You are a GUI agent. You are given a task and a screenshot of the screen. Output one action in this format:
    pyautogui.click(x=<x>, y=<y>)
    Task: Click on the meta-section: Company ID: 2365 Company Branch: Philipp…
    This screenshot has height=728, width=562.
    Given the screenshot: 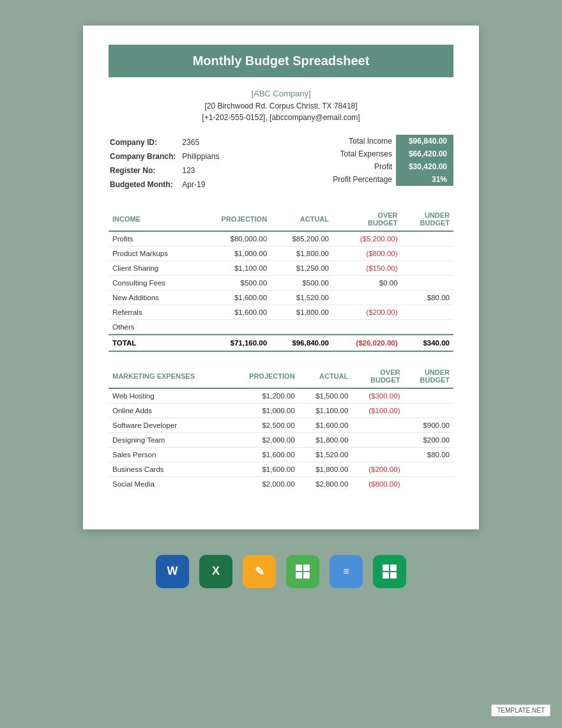 What is the action you would take?
    pyautogui.click(x=281, y=163)
    